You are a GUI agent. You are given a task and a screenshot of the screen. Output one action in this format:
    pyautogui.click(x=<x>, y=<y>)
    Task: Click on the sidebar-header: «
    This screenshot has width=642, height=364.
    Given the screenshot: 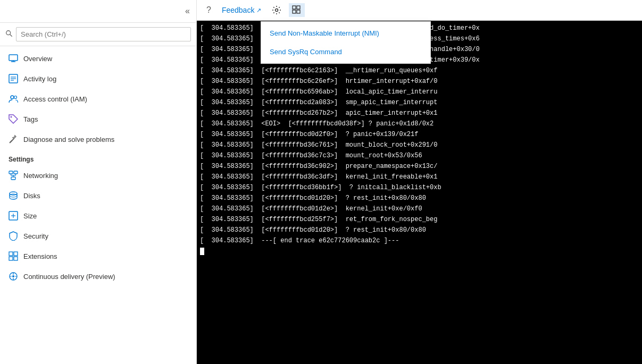 What is the action you would take?
    pyautogui.click(x=98, y=12)
    